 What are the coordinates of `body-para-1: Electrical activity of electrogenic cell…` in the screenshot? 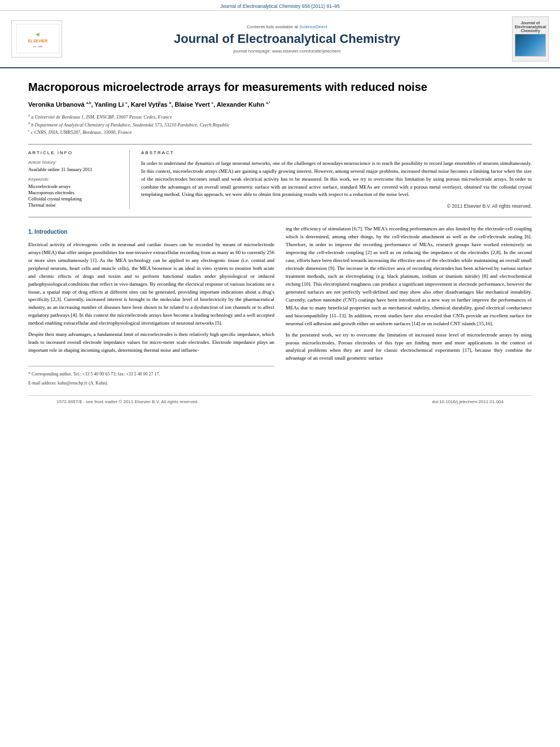 It's located at (151, 285).